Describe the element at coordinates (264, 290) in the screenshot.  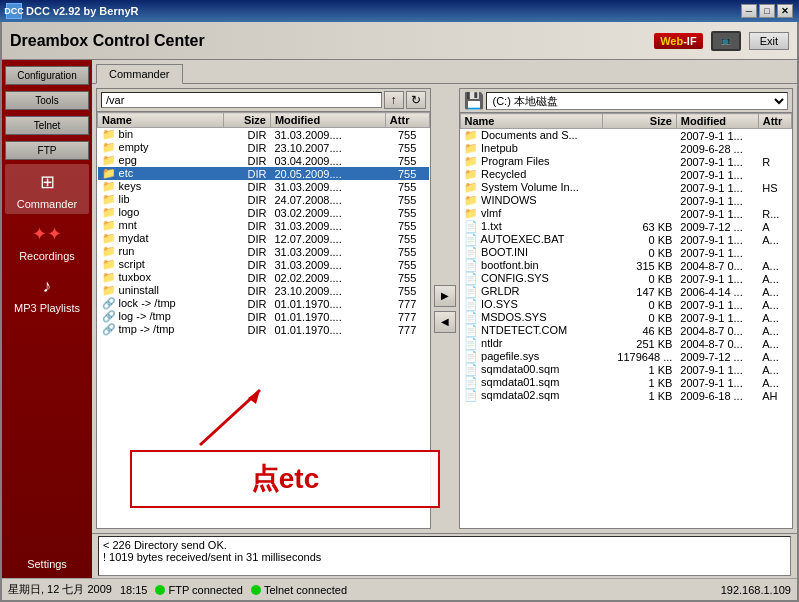
I see `left-file-row: 📁 uninstallDIR23.10.2009....755` at that location.